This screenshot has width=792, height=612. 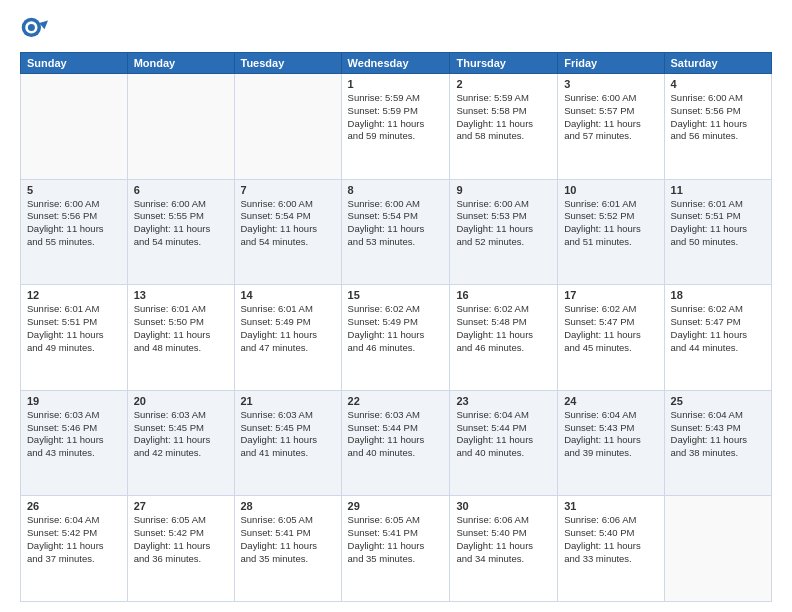 I want to click on day-info: Sunrise: 6:03 AM Sunset: 5:45 PM Dayligh…, so click(x=288, y=434).